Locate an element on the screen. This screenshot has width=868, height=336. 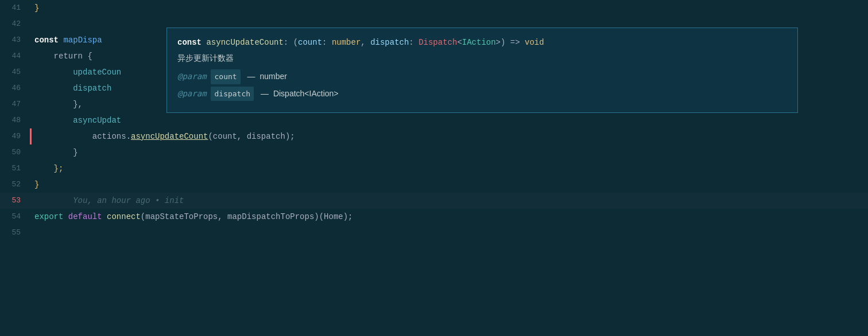
line-number-50: 50 is located at coordinates (15, 153).